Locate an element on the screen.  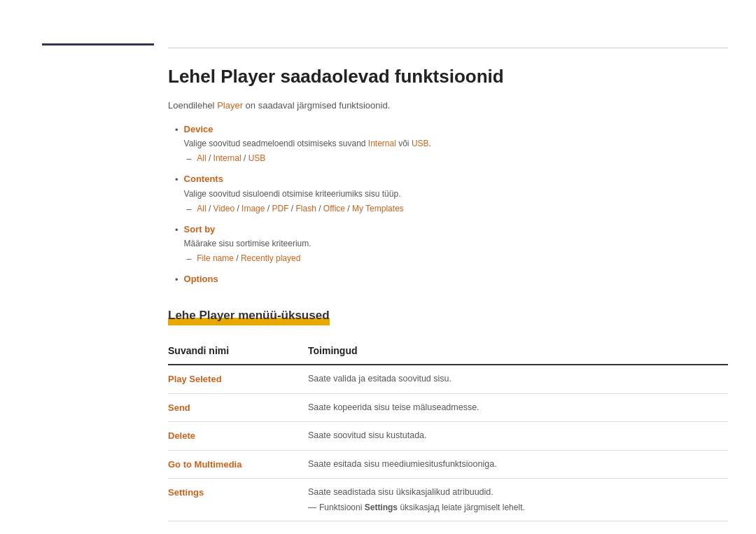
intro-paragraph: Loendilehel Player on saadaval järgmised… is located at coordinates (448, 106).